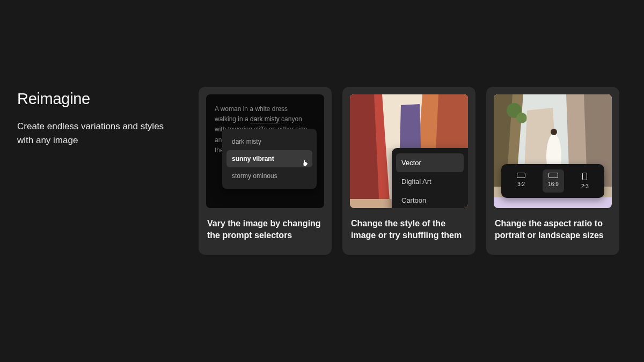 This screenshot has height=362, width=644. What do you see at coordinates (265, 119) in the screenshot?
I see `prompt-selector-underlined: dark misty` at bounding box center [265, 119].